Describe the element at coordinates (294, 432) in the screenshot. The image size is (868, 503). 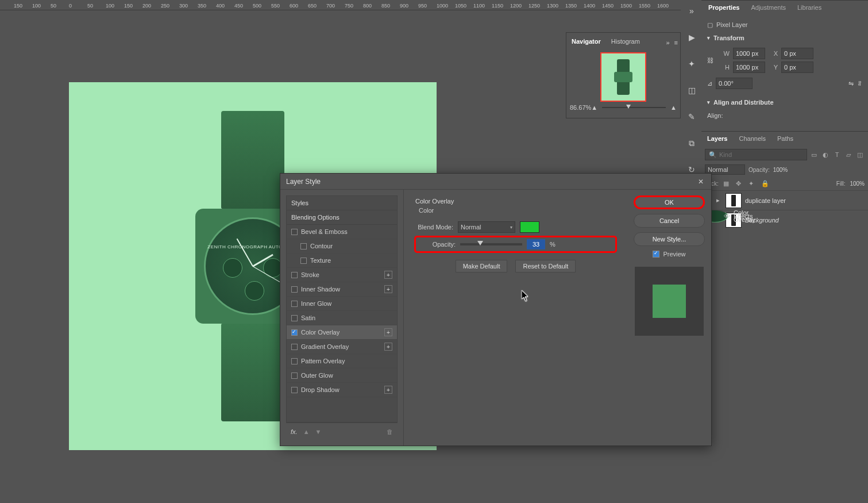
I see `fx-icon: fx.` at that location.